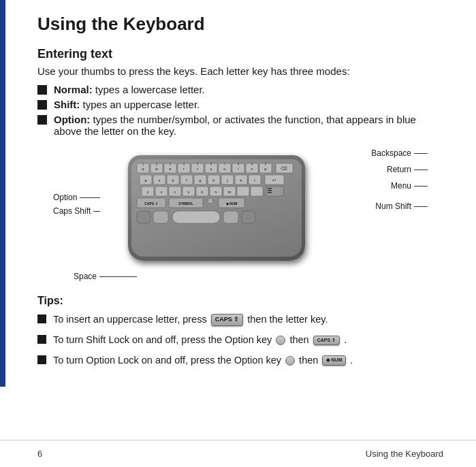 The image size is (476, 467). I want to click on mode-option: Option: types the number/symbol, or acti…, so click(249, 125).